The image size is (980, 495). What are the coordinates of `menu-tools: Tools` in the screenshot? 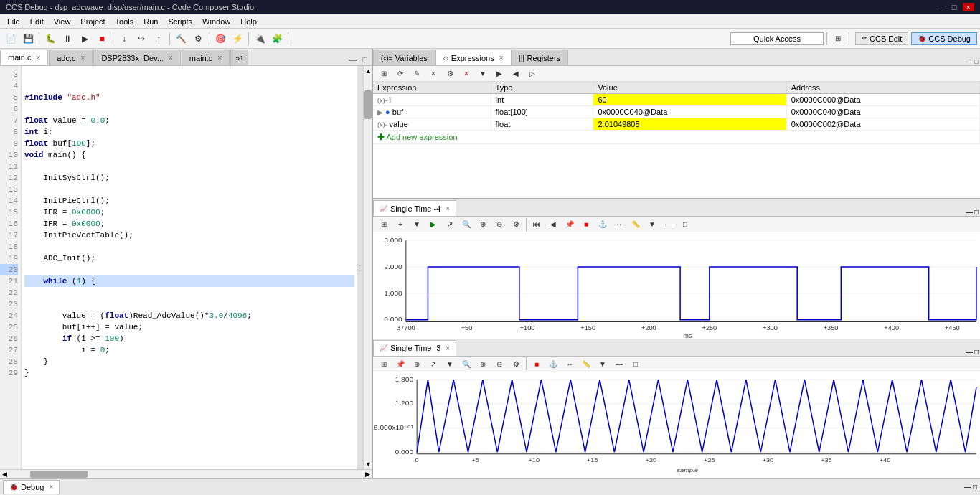 It's located at (125, 22).